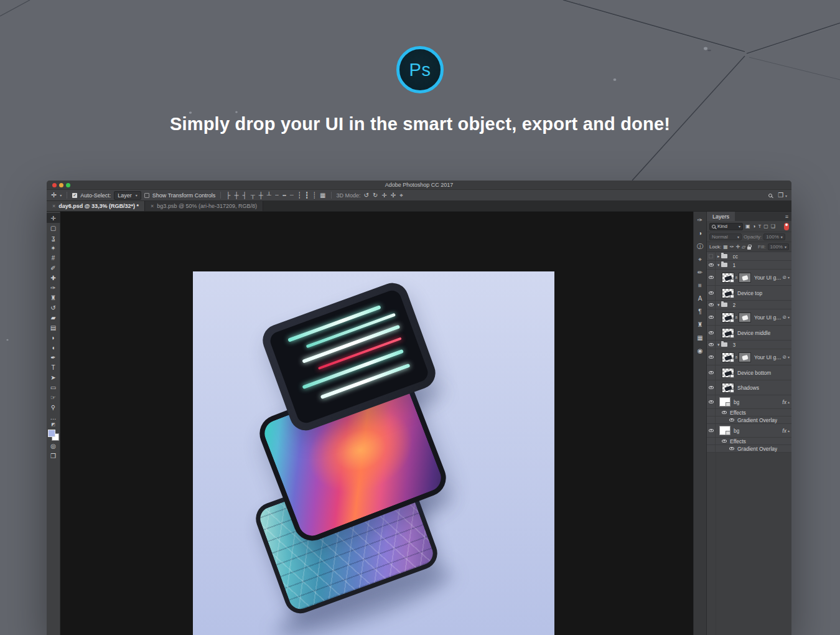 This screenshot has height=635, width=840. Describe the element at coordinates (754, 227) in the screenshot. I see `filter-adjustment-layers-icon: ◑` at that location.